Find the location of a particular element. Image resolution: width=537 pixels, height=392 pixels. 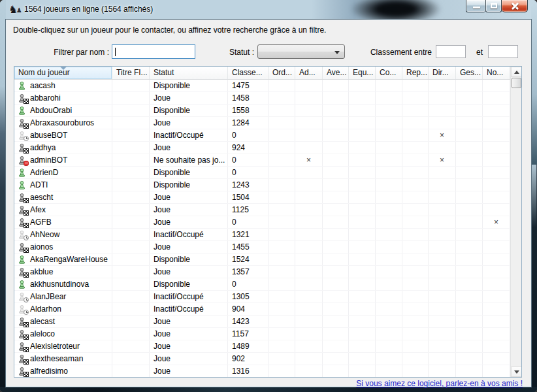

scroll-down-button is located at coordinates (516, 372).